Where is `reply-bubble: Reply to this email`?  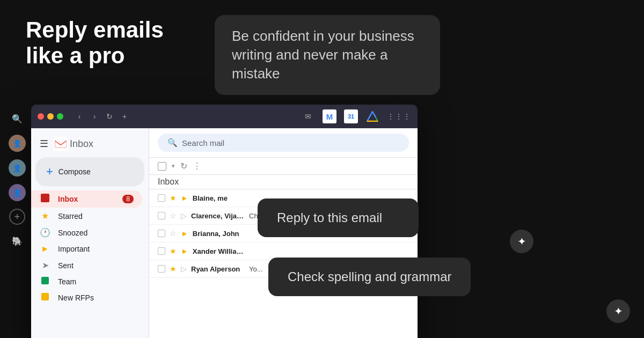
reply-bubble: Reply to this email is located at coordinates (338, 218).